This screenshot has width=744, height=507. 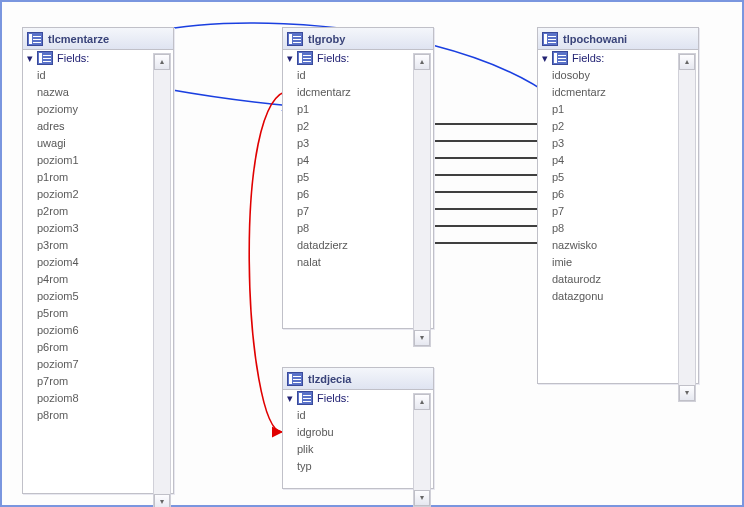 I want to click on field-item: poziom1, so click(x=98, y=160).